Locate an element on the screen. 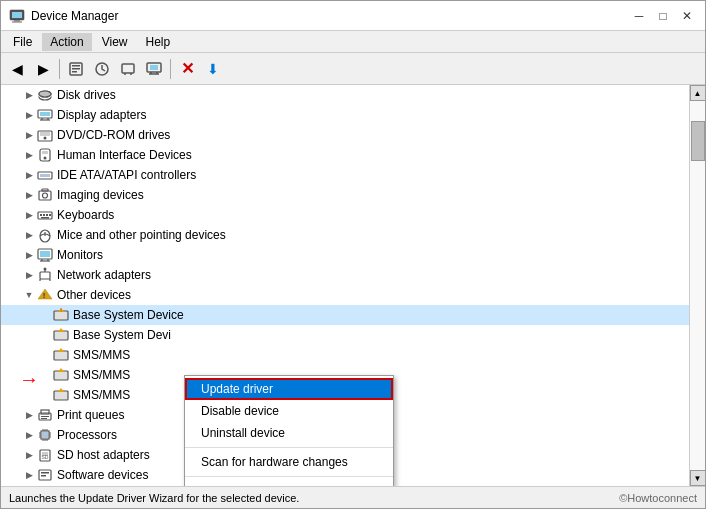  dvd-label: DVD/CD-ROM drives is located at coordinates (114, 135).